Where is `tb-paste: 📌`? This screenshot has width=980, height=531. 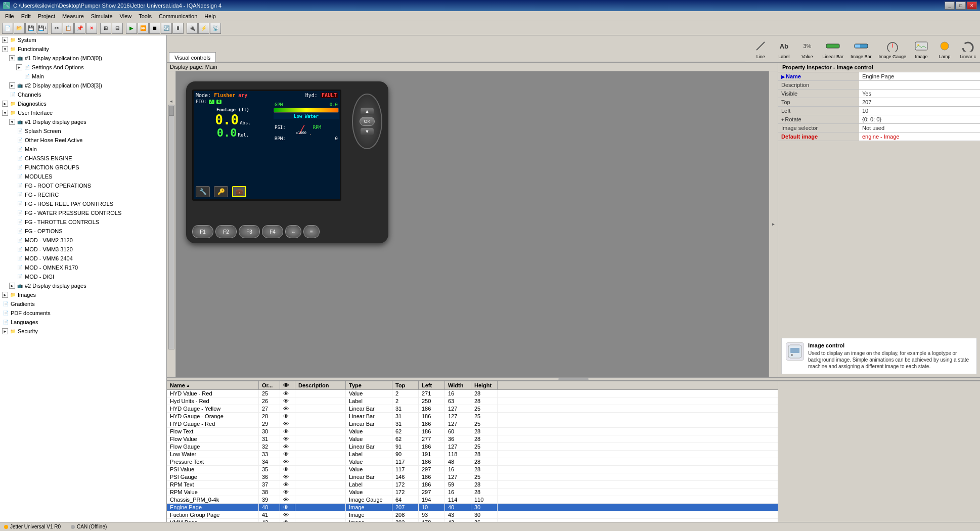
tb-paste: 📌 is located at coordinates (80, 28).